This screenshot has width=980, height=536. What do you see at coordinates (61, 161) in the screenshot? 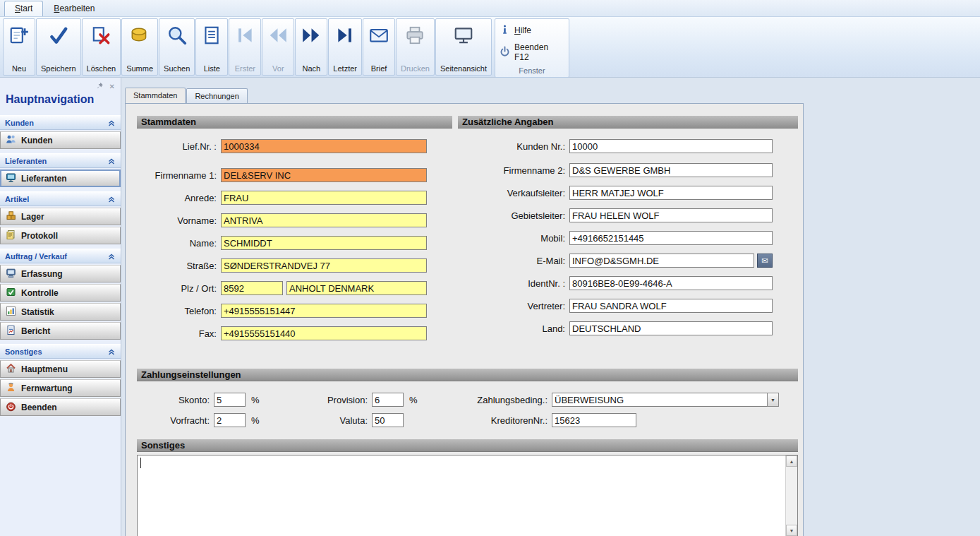
I see `sidebar-group-header-lieferanten: Lieferanten` at bounding box center [61, 161].